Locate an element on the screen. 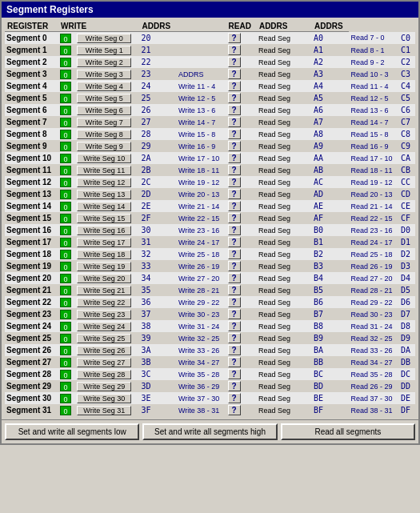  write-button-cell: Write Seg 8 is located at coordinates (107, 134).